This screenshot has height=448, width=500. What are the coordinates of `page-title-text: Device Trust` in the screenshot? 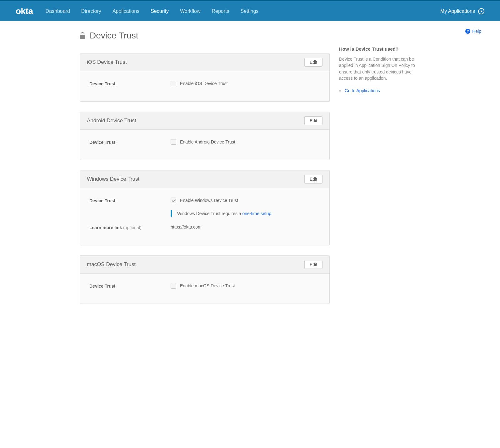 It's located at (114, 36).